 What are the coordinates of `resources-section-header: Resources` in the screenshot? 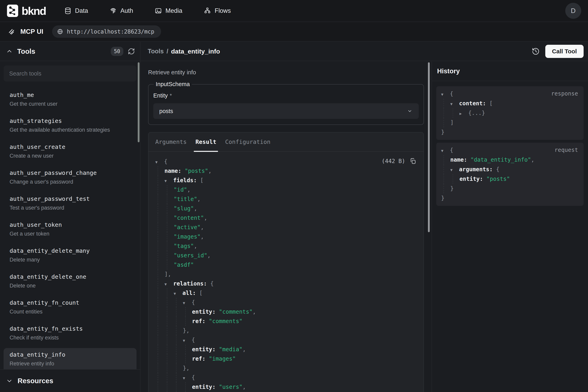 It's located at (70, 380).